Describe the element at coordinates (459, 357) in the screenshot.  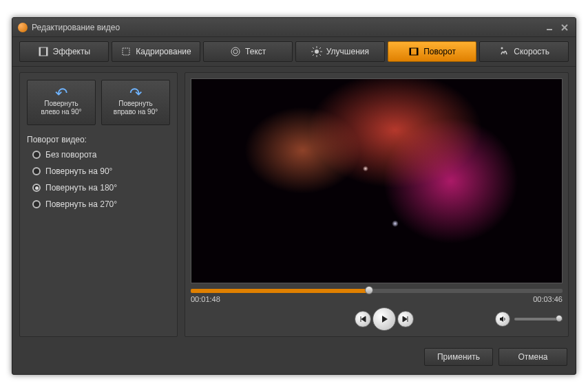
I see `apply-button: Применить` at that location.